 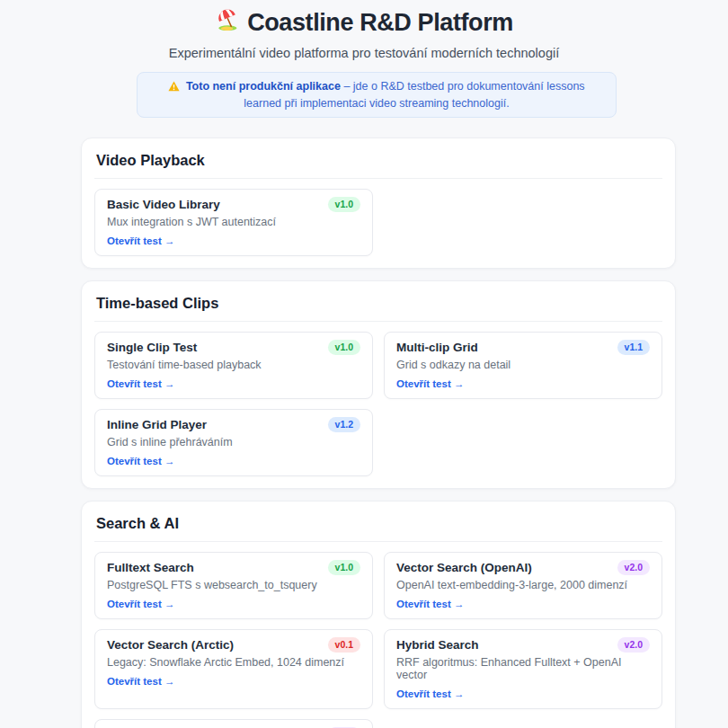 I want to click on card-description: OpenAI text-embedding-3-large, 2000 dime…, so click(x=523, y=585).